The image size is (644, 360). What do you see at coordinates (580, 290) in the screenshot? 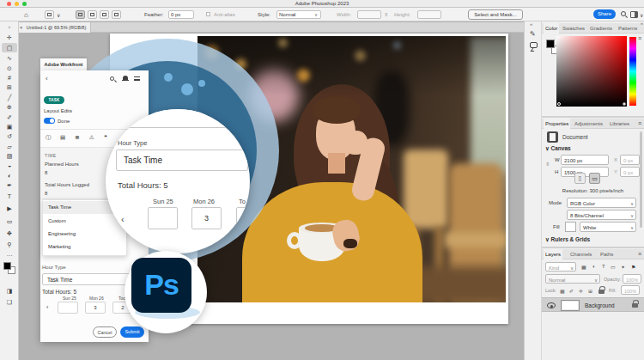
I see `lock-position-icon: ✛` at bounding box center [580, 290].